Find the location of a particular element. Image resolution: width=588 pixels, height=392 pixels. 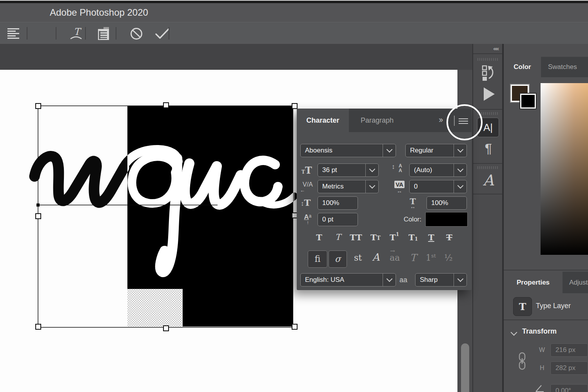

text-color-swatch-field is located at coordinates (446, 220).